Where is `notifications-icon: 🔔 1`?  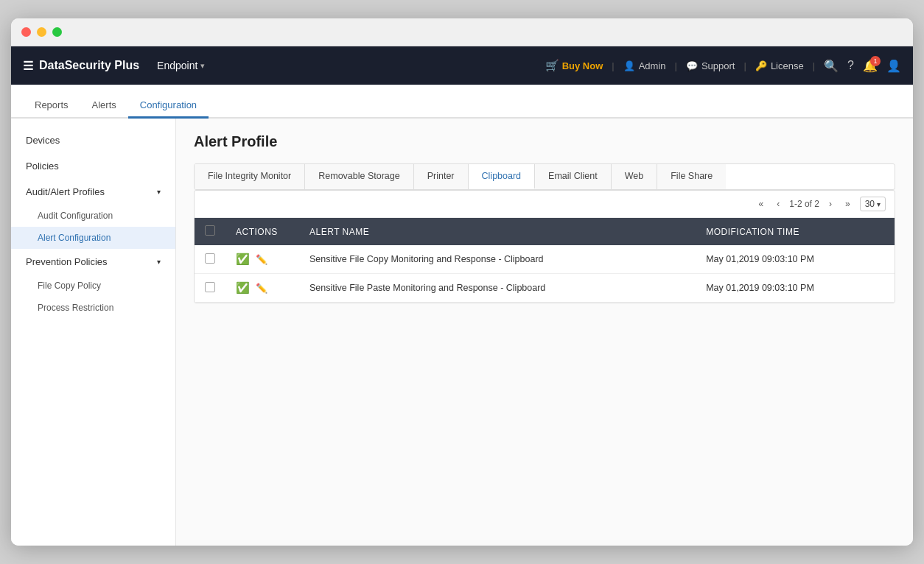
notifications-icon: 🔔 1 is located at coordinates (870, 66).